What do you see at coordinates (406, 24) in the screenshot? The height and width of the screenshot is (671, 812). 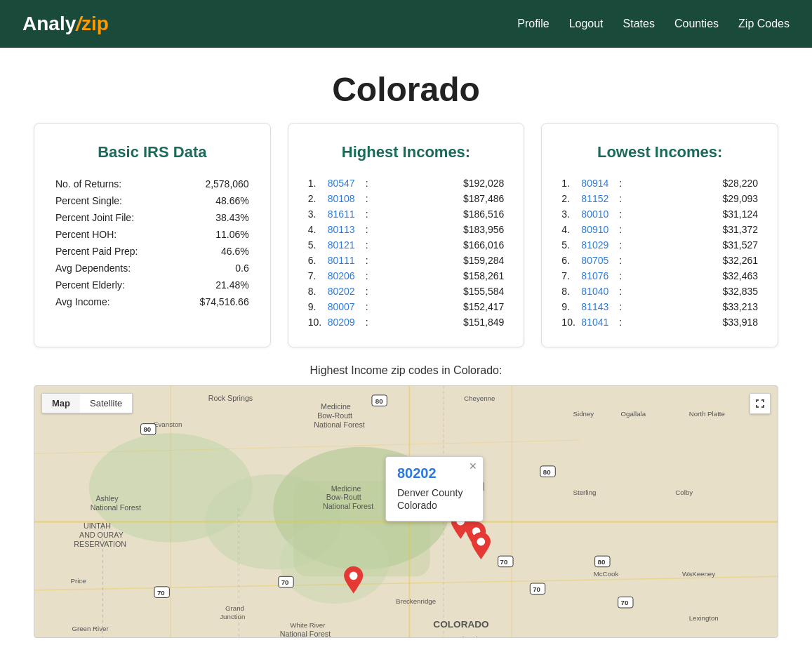 I see `navbar: Analy/zip Profile Logout States Counties…` at bounding box center [406, 24].